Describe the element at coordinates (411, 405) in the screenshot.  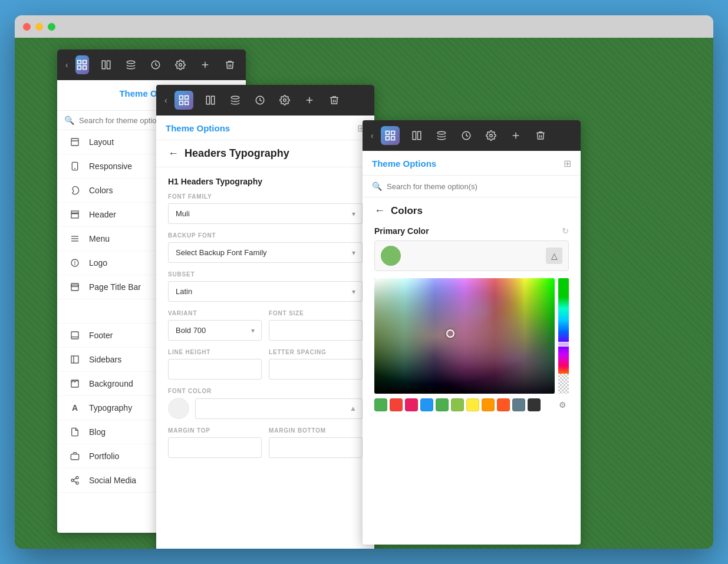
I see `swatch-pink` at that location.